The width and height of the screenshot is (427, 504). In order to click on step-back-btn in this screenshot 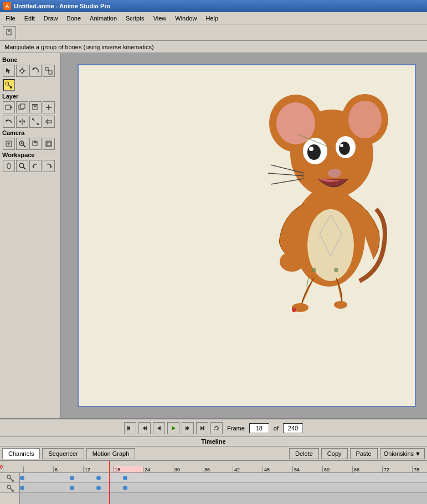, I will do `click(145, 428)`.